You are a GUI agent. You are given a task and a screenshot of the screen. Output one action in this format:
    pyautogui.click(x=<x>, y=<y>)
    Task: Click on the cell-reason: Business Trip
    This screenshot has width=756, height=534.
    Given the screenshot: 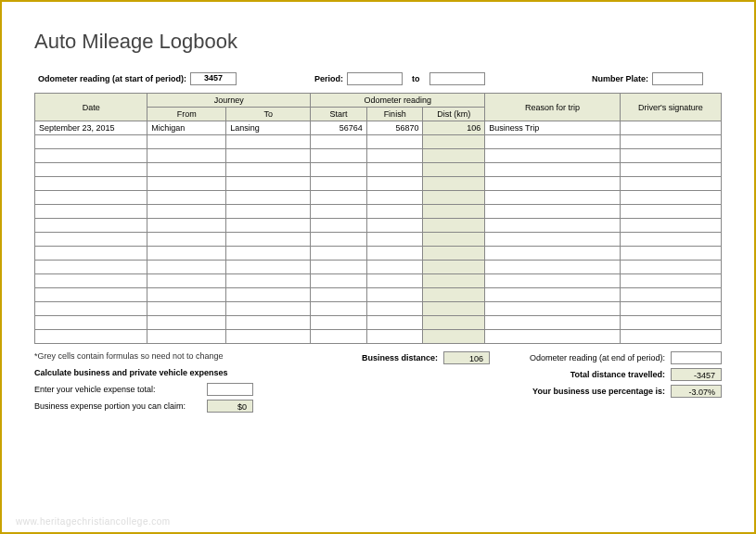 What is the action you would take?
    pyautogui.click(x=553, y=128)
    